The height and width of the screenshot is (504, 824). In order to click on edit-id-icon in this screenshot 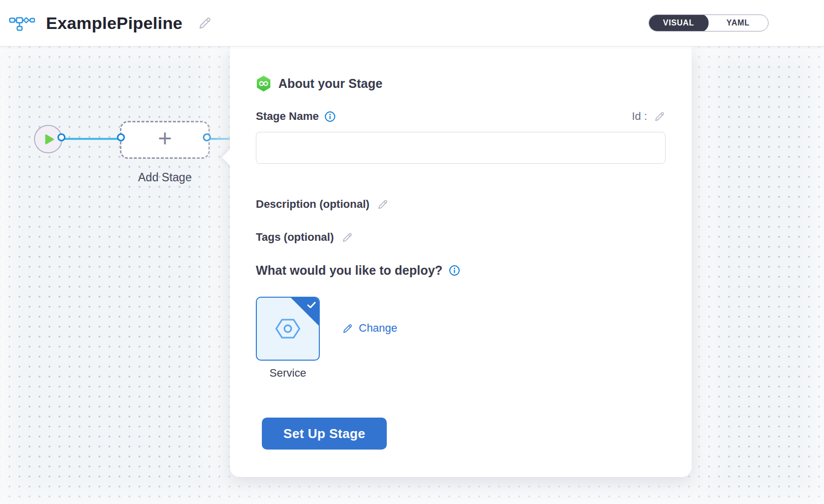, I will do `click(660, 116)`.